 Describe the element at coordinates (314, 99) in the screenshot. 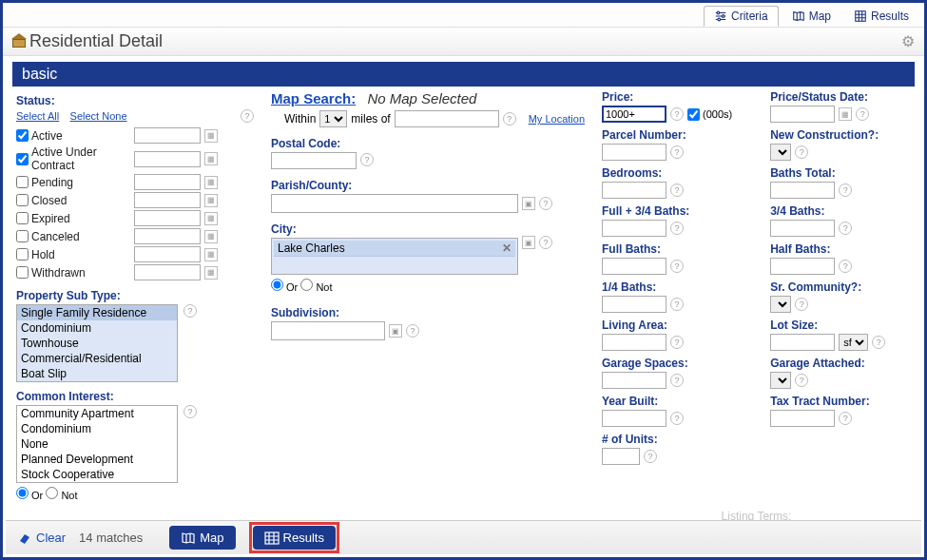

I see `map-search-link: Map Search:` at that location.